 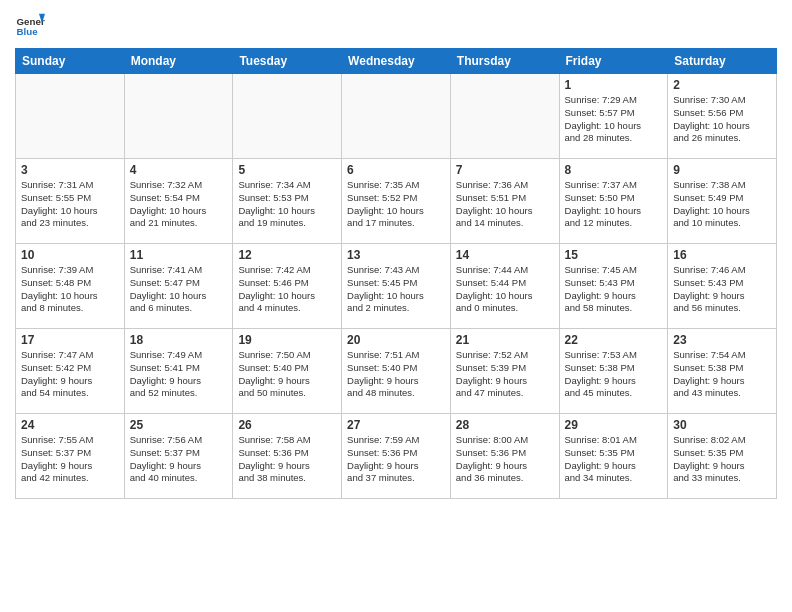 I want to click on calendar-cell: 13Sunrise: 7:43 AM Sunset: 5:45 PM Dayli…, so click(x=396, y=286).